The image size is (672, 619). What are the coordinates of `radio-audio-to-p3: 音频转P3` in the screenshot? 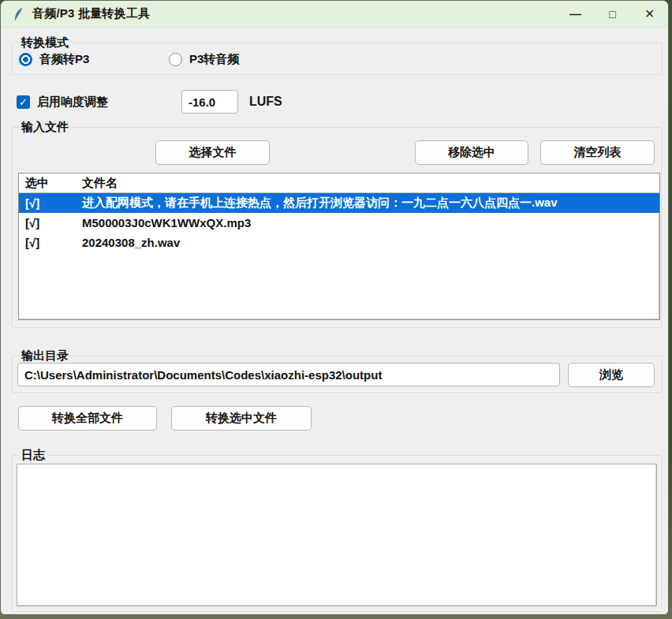 It's located at (54, 60).